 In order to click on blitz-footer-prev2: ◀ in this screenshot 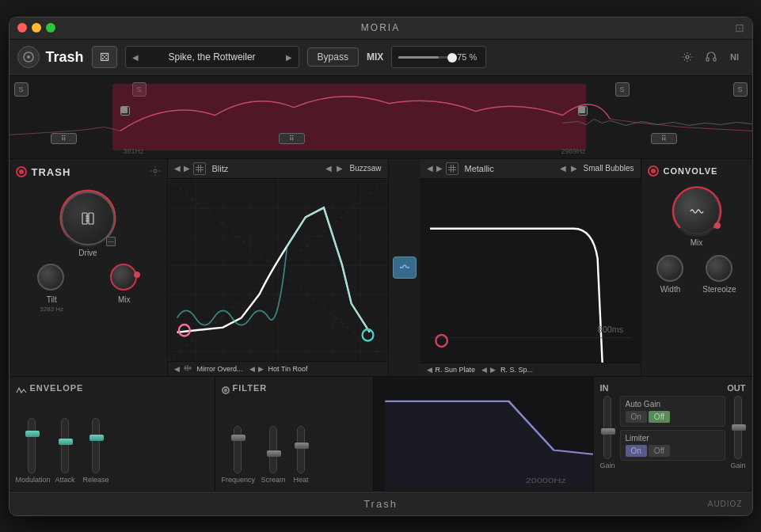, I will do `click(252, 369)`.